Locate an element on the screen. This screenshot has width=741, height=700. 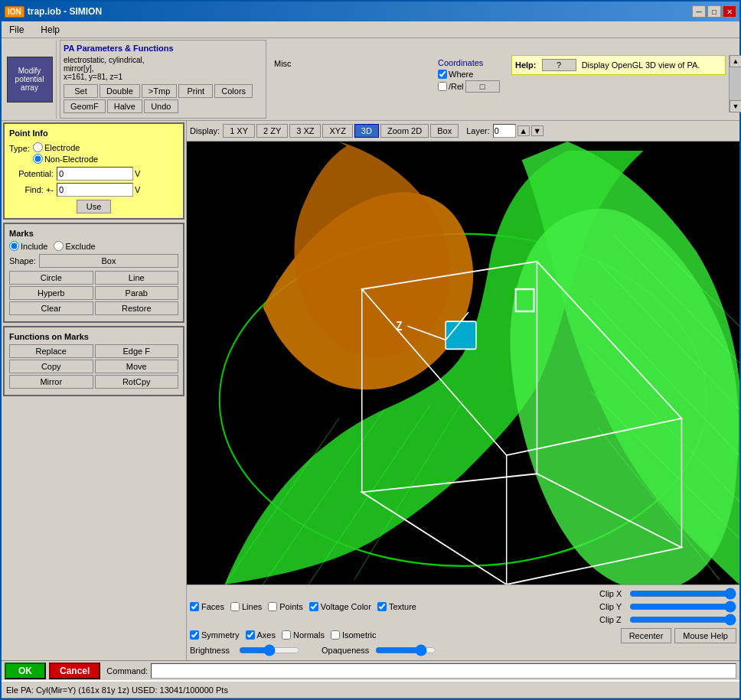
geomf-button: GeomF is located at coordinates (84, 106).